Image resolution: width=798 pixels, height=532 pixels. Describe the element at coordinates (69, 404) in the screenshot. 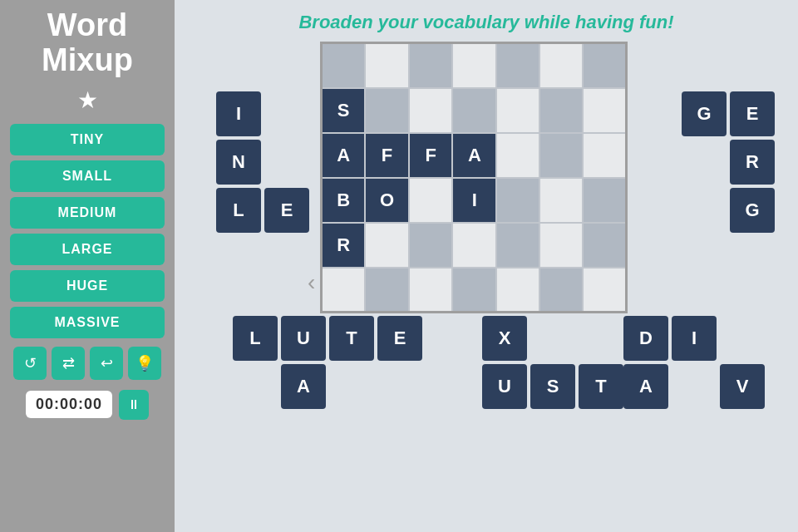

I see `timer-display: 00:00:00` at that location.